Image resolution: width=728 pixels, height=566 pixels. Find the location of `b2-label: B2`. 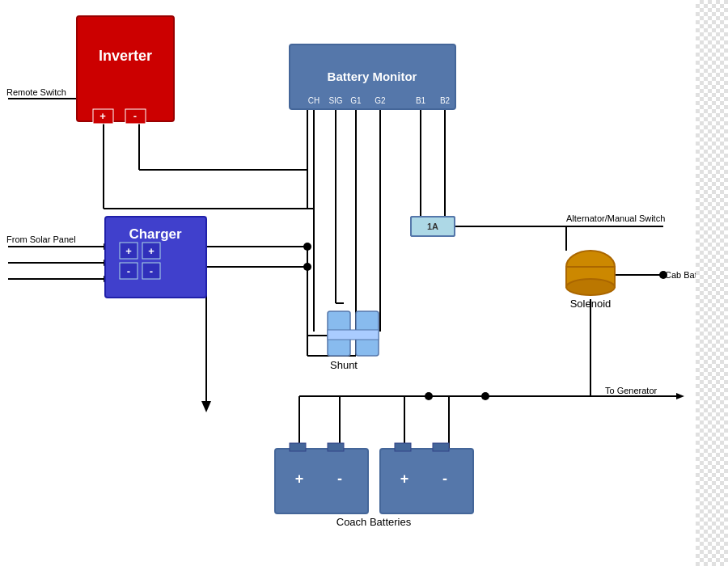

b2-label: B2 is located at coordinates (445, 100).